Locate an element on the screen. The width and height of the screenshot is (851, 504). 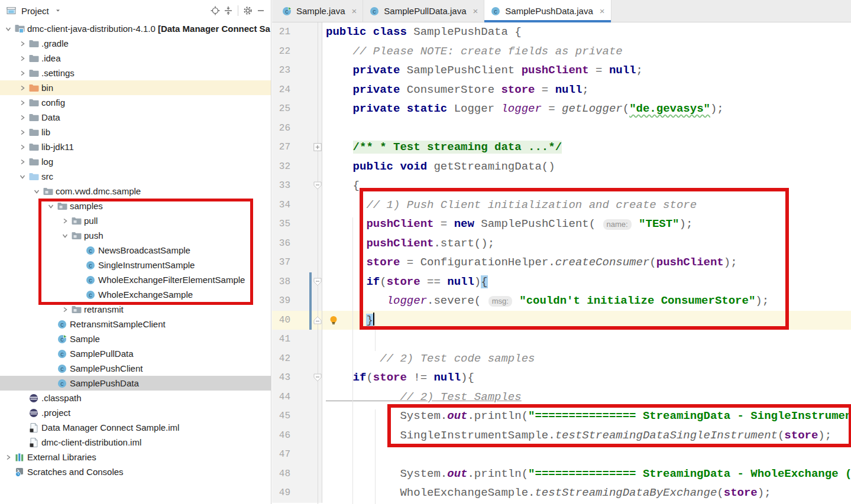
tree-item-log: log is located at coordinates (135, 162).